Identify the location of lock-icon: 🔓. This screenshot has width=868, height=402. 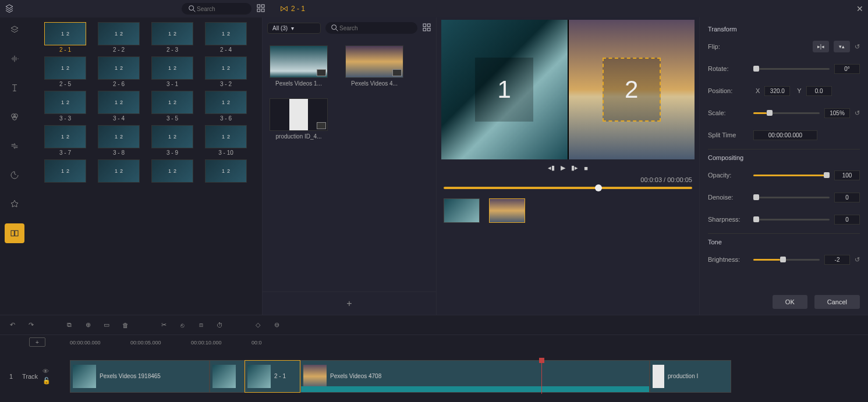
(47, 380).